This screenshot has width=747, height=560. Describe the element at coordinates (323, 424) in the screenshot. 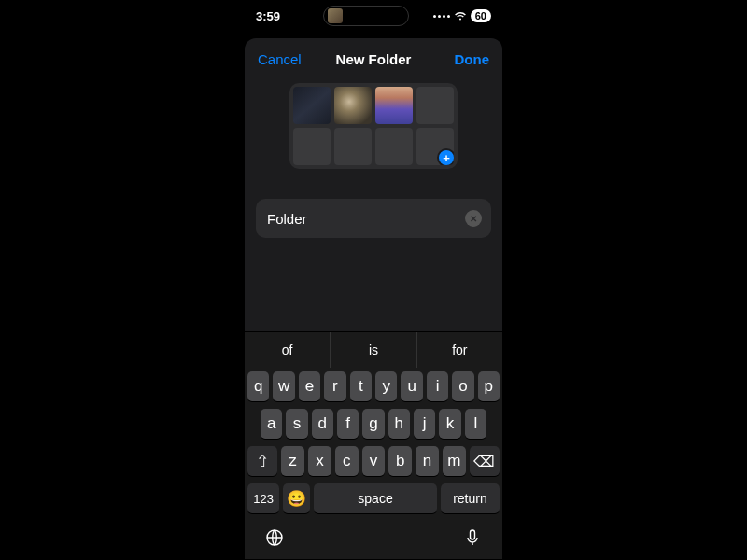

I see `key-d: d` at that location.